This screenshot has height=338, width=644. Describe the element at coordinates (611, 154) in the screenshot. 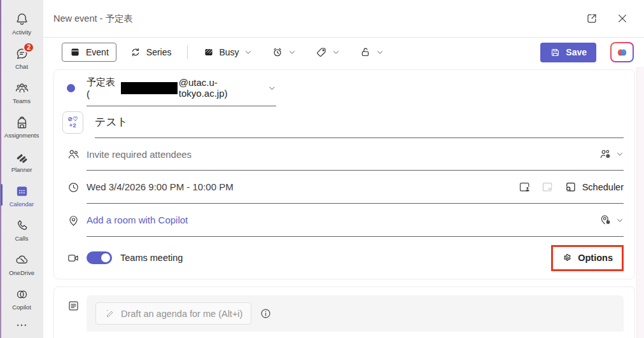

I see `attendee-settings-button` at that location.